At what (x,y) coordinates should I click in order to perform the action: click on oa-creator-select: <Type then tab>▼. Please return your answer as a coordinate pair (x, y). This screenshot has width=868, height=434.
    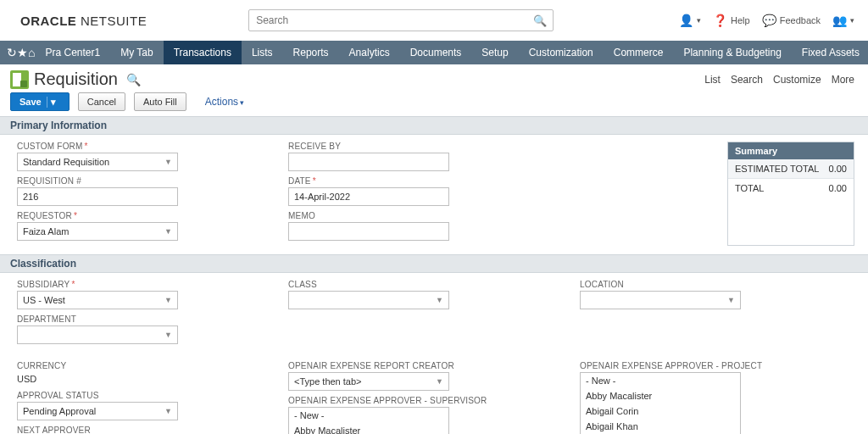
    Looking at the image, I should click on (369, 381).